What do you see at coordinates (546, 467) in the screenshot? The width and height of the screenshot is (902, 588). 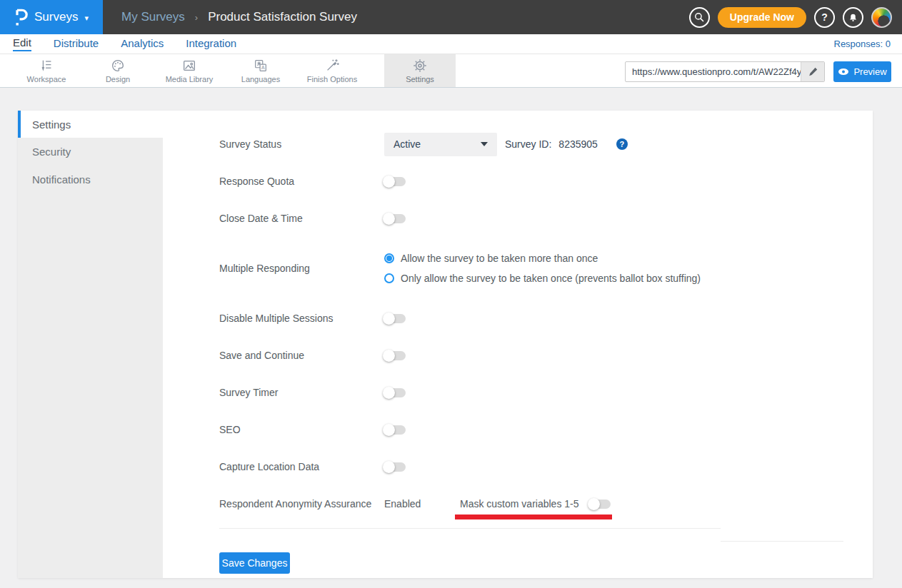 I see `capture-location-data-row: Capture Location Data` at bounding box center [546, 467].